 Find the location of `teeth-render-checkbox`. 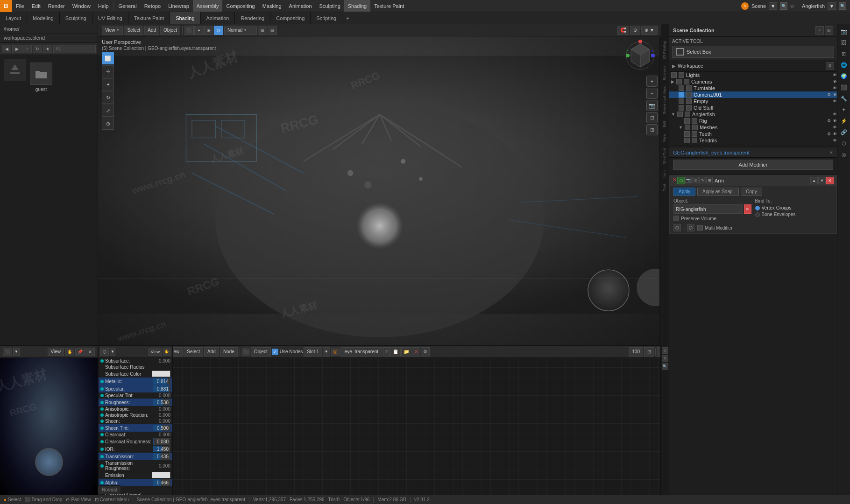

teeth-render-checkbox is located at coordinates (694, 134).